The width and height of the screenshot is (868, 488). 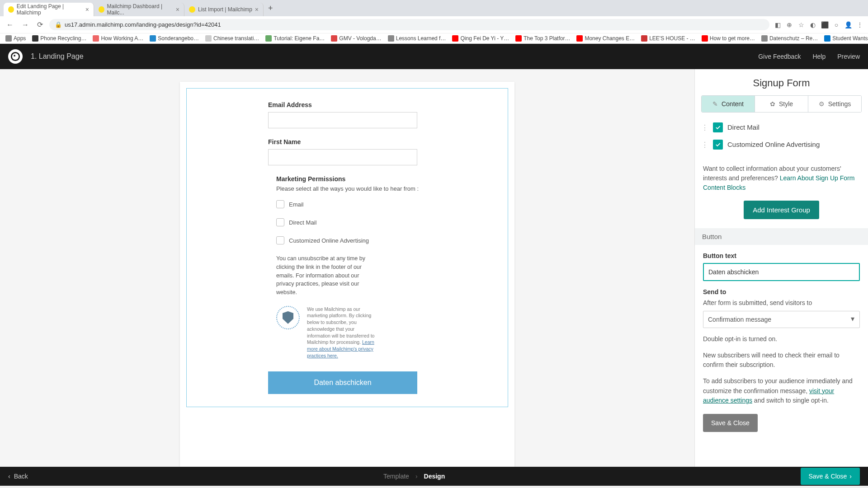 What do you see at coordinates (781, 237) in the screenshot?
I see `section-header: Button` at bounding box center [781, 237].